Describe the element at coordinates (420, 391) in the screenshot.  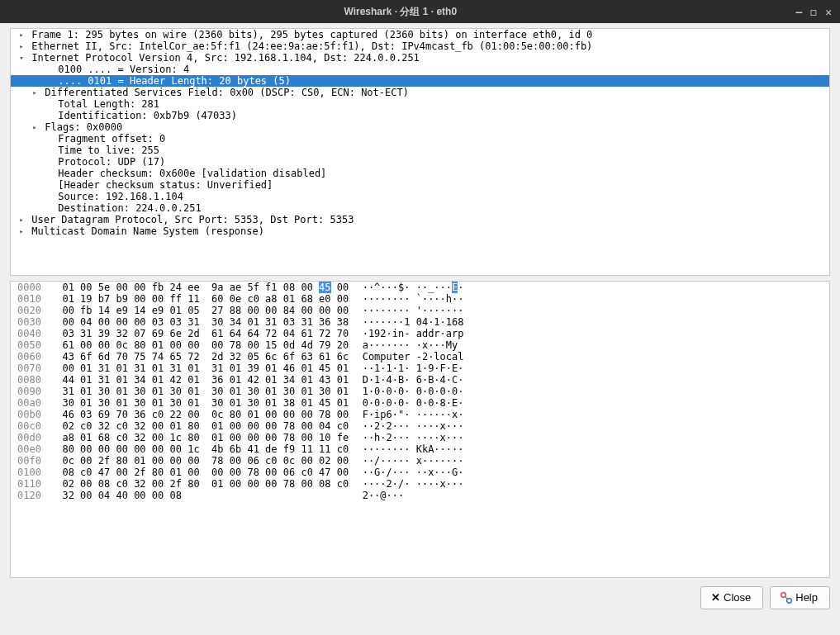
I see `hex-row: 0090 31 01 30 01 30 01 30 01 30 01 30 01…` at that location.